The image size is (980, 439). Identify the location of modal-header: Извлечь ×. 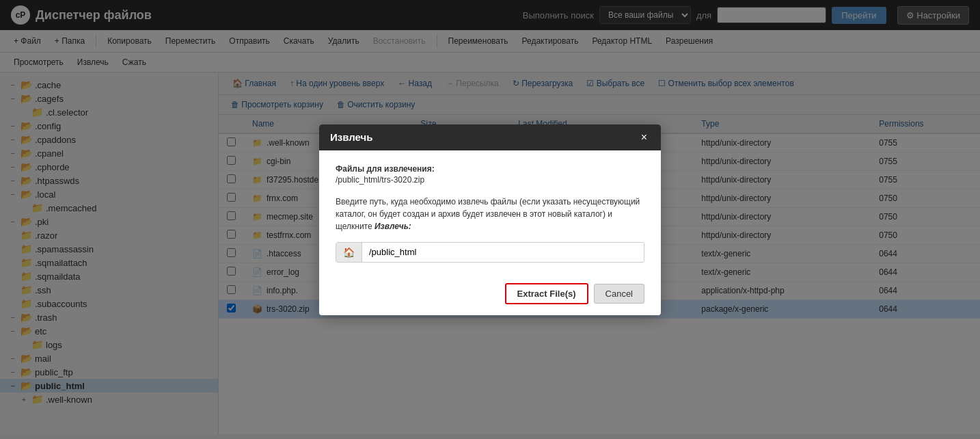
(490, 137).